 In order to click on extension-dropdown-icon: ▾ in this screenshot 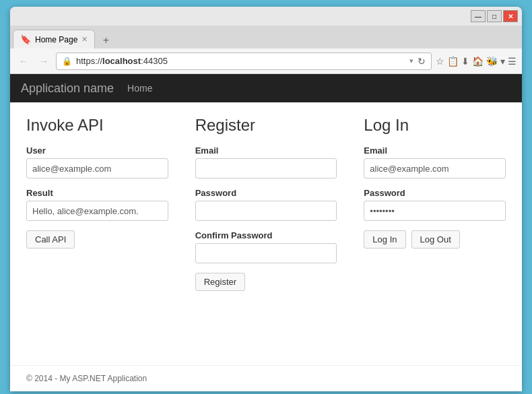, I will do `click(502, 61)`.